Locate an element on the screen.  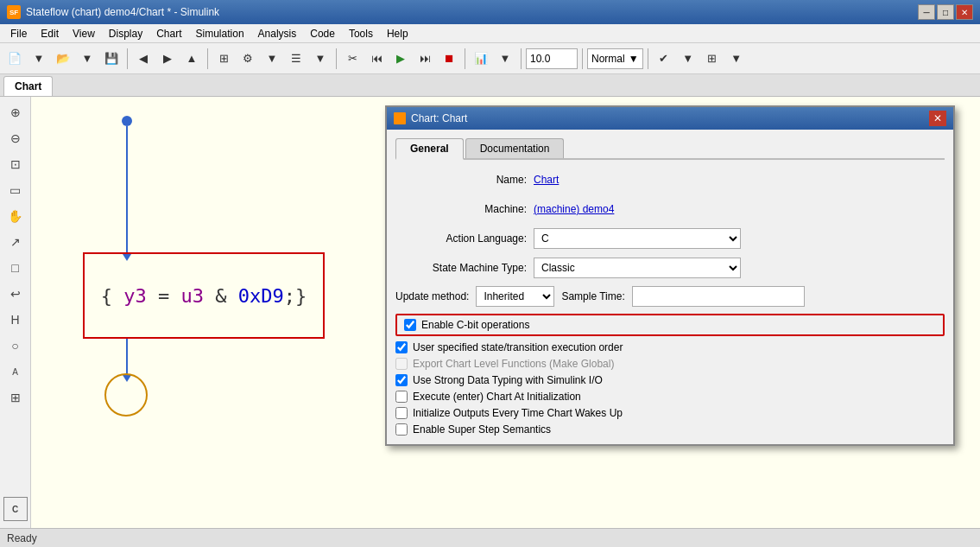
strong-typing-label: Use Strong Data Typing with Simulink I/O is located at coordinates (508, 380).